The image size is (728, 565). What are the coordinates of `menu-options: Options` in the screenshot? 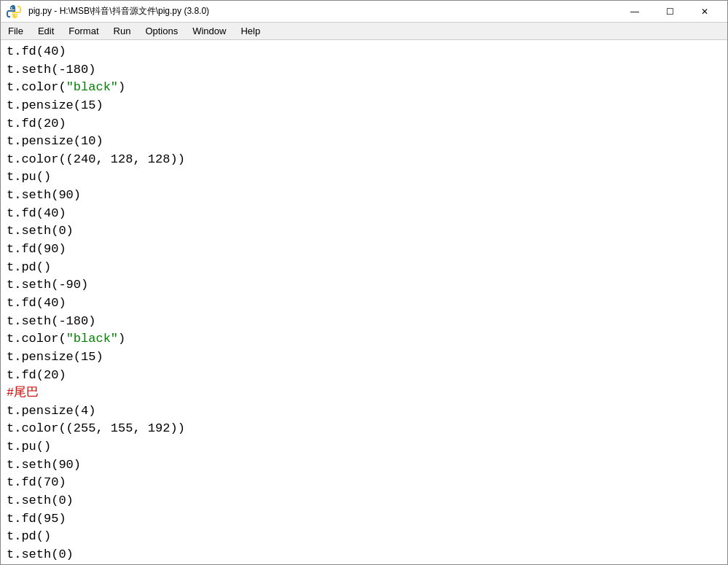 It's located at (162, 31).